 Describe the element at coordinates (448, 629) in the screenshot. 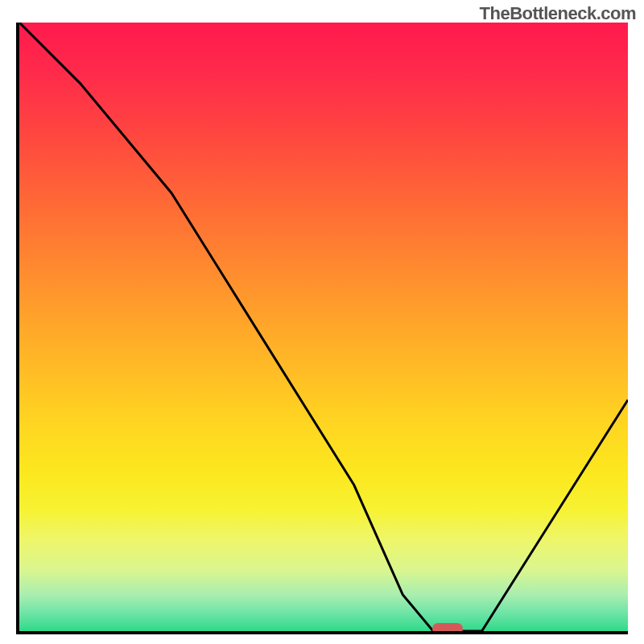

I see `optimal-marker` at that location.